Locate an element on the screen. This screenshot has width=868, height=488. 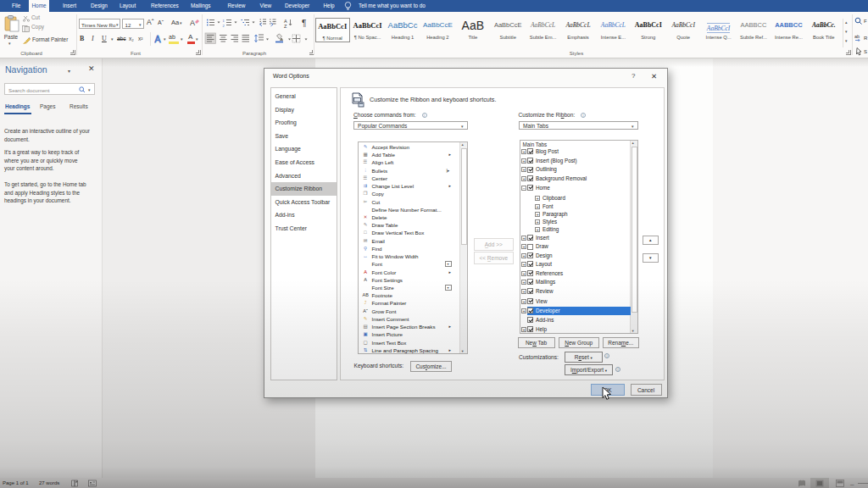
svg-text: 1 is located at coordinates (224, 20).